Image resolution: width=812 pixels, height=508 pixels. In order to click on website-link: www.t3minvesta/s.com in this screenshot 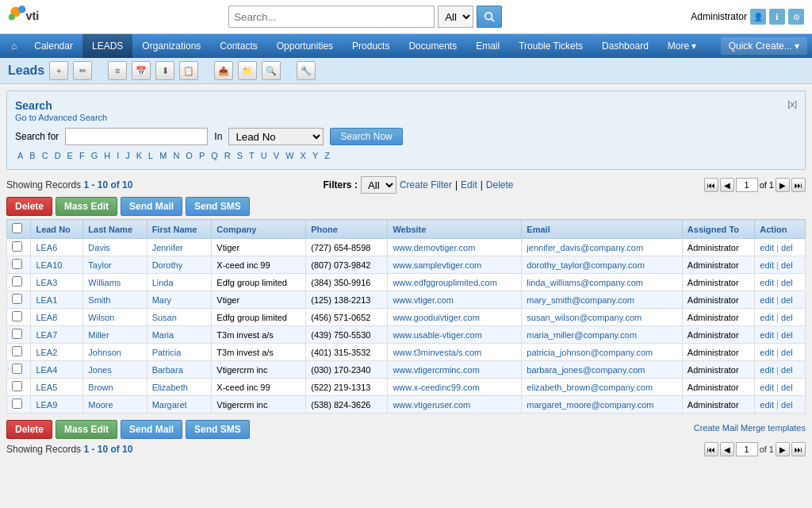, I will do `click(437, 352)`.